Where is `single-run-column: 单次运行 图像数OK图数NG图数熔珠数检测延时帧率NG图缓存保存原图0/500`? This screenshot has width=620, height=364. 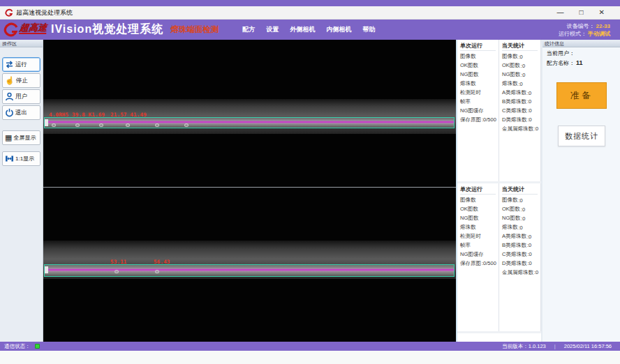
single-run-column: 单次运行 图像数OK图数NG图数熔珠数检测延时帧率NG图缓存保存原图0/500 is located at coordinates (478, 110).